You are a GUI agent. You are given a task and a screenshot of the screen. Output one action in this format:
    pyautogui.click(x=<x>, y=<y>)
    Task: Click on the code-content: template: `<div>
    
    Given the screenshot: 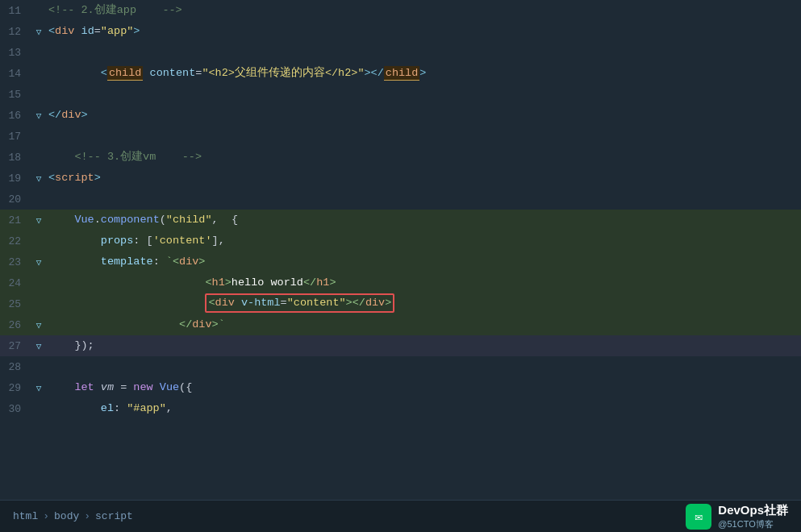 What is the action you would take?
    pyautogui.click(x=125, y=262)
    